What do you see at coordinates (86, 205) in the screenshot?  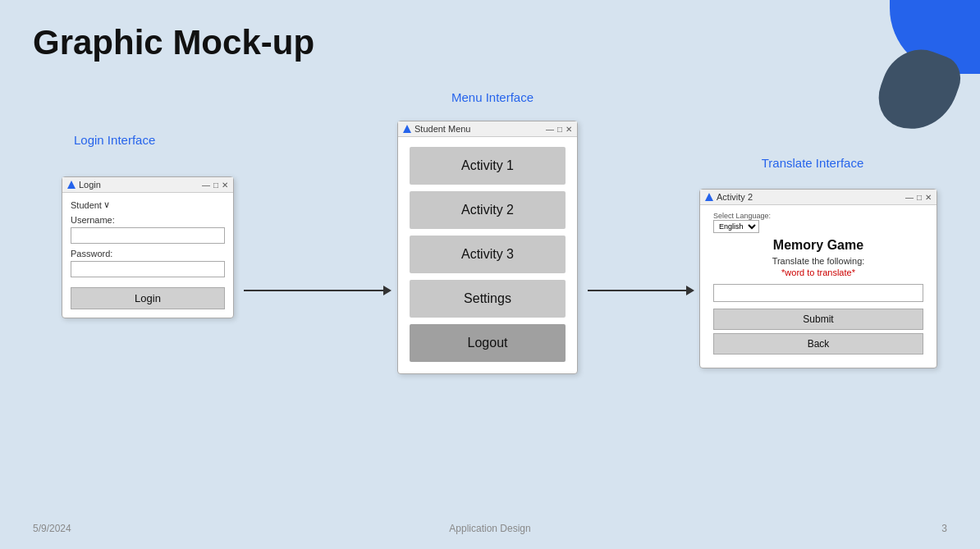 I see `login-user-label: Student` at bounding box center [86, 205].